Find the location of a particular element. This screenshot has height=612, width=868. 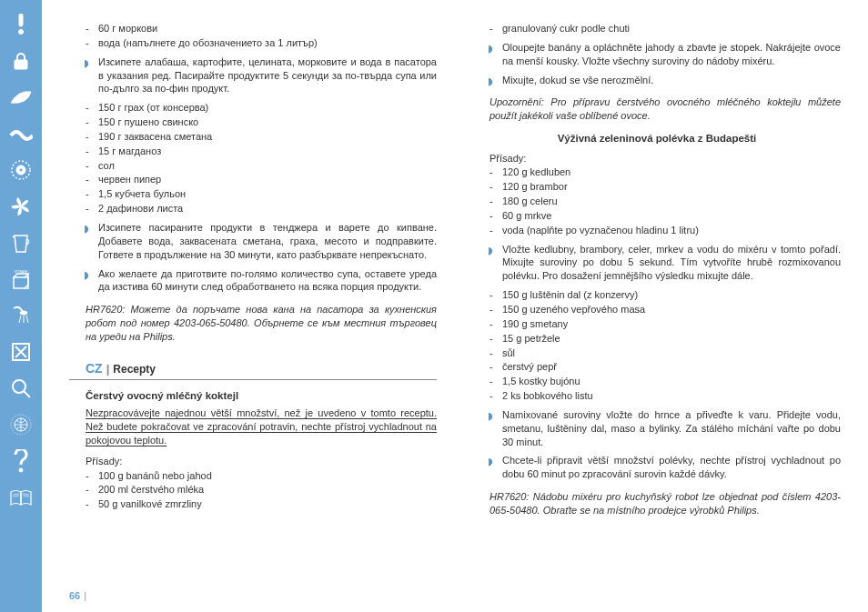

svg-text: STORAGE is located at coordinates (22, 272).